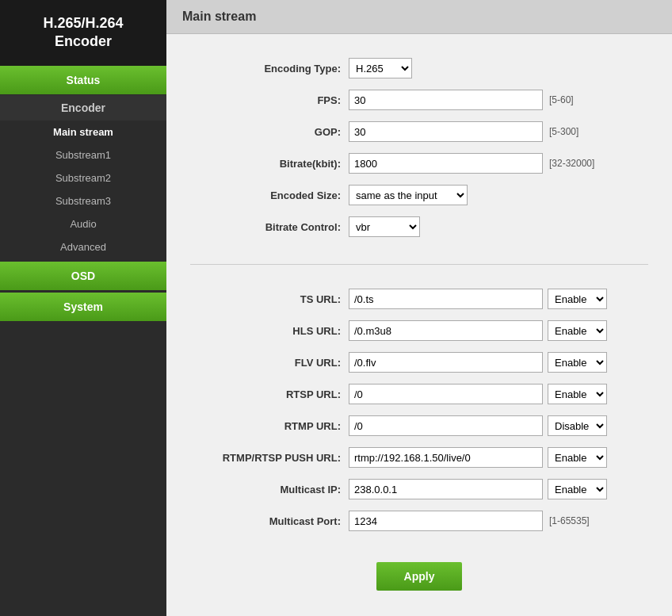 The height and width of the screenshot is (616, 672). I want to click on rtmp-rtsp-push-enable-select: Enable Disable, so click(577, 457).